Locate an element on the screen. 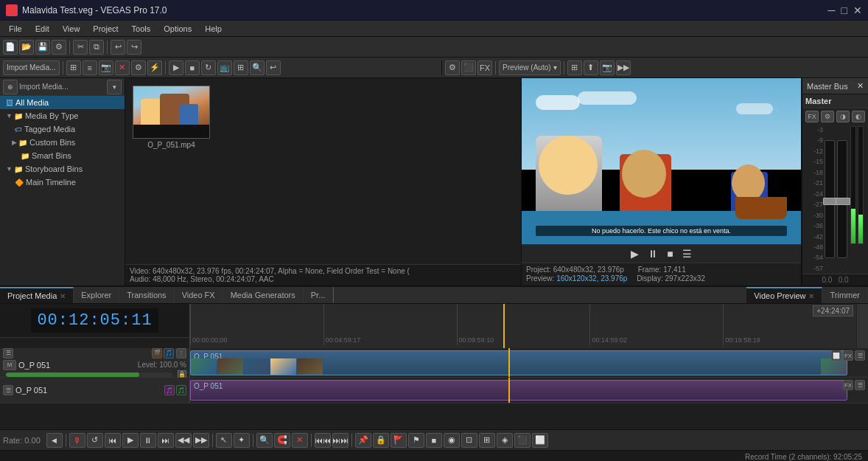  track-collapse-btn: ☰ is located at coordinates (8, 353).